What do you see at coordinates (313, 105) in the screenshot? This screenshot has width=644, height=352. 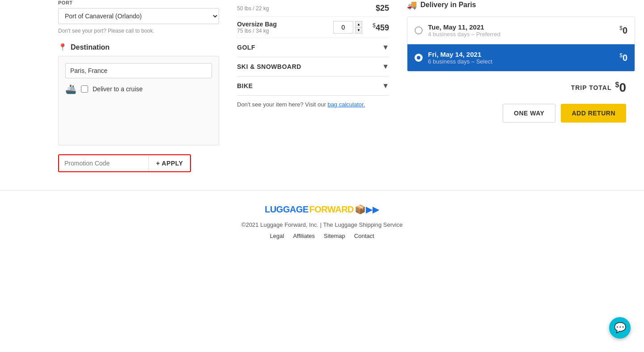 I see `no-item-text: Don't see your item here? Visit our bag …` at bounding box center [313, 105].